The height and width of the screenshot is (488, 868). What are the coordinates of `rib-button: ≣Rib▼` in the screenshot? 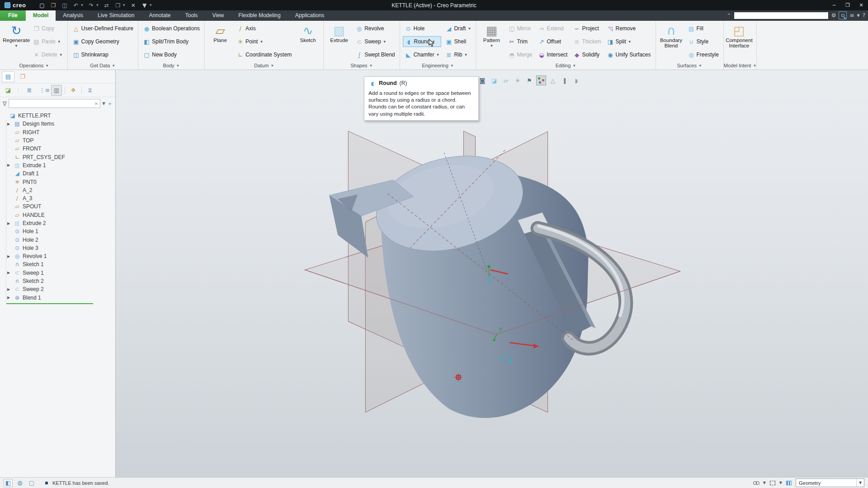 It's located at (458, 55).